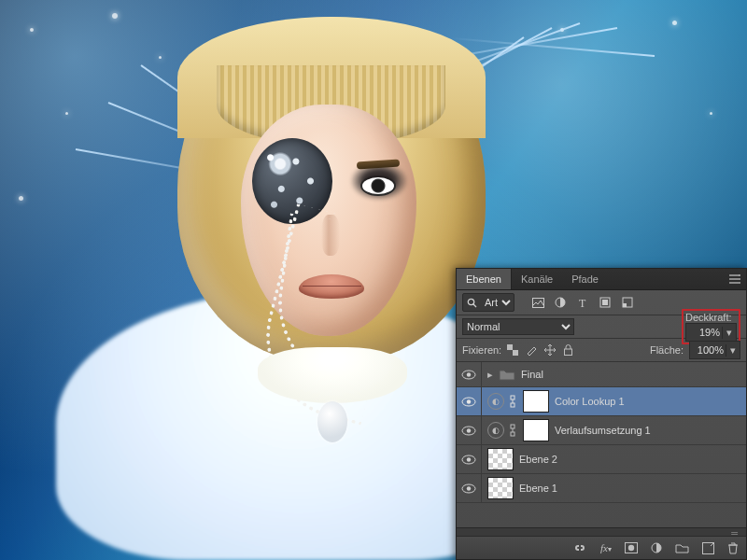  I want to click on fill-input: ▾, so click(715, 350).